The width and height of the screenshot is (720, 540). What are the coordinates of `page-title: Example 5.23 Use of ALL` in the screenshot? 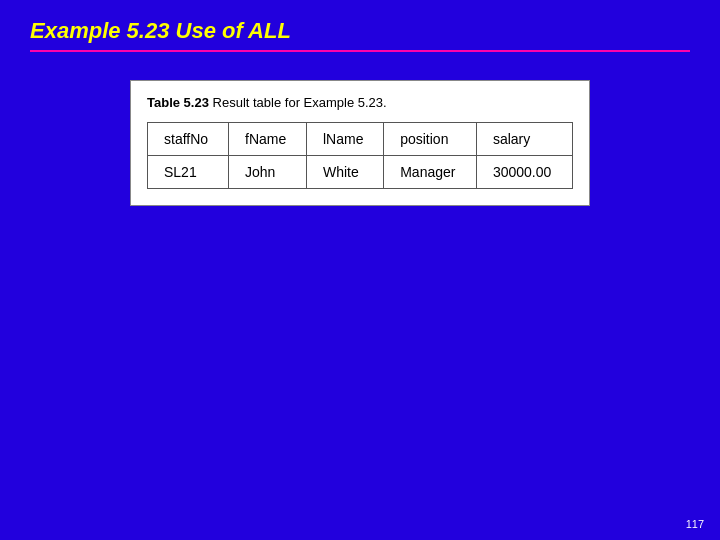 It's located at (360, 31).